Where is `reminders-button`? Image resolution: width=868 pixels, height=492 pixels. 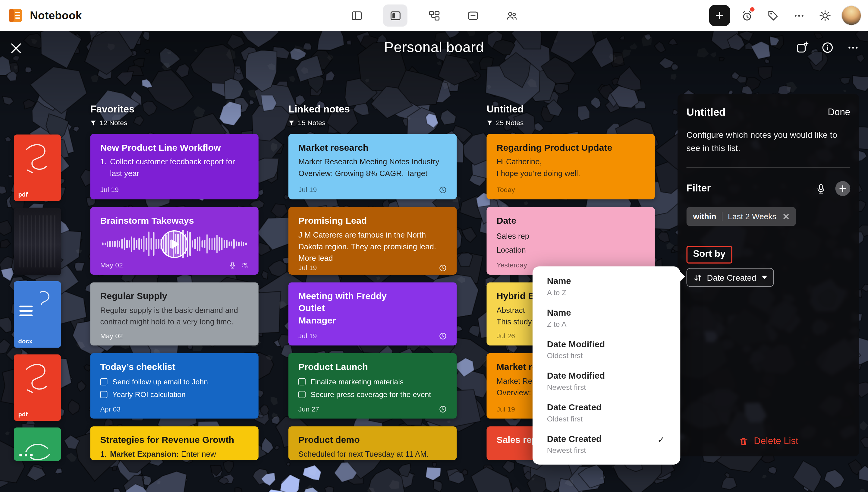 reminders-button is located at coordinates (746, 16).